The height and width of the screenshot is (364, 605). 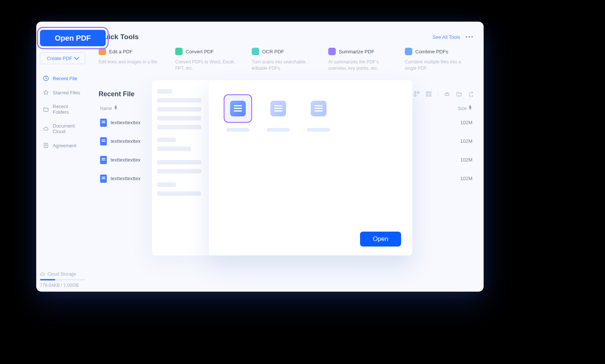 What do you see at coordinates (446, 37) in the screenshot?
I see `see-all-tools-link: See All Tools` at bounding box center [446, 37].